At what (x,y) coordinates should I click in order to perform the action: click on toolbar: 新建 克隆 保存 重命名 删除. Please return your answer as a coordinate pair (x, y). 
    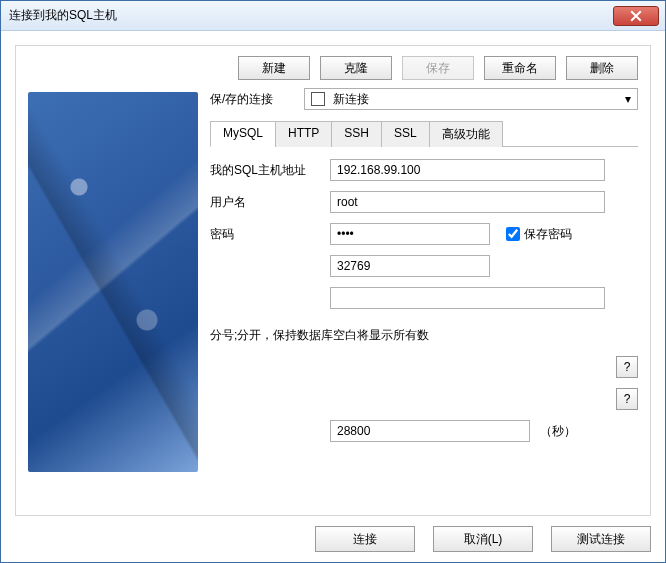
    Looking at the image, I should click on (333, 68).